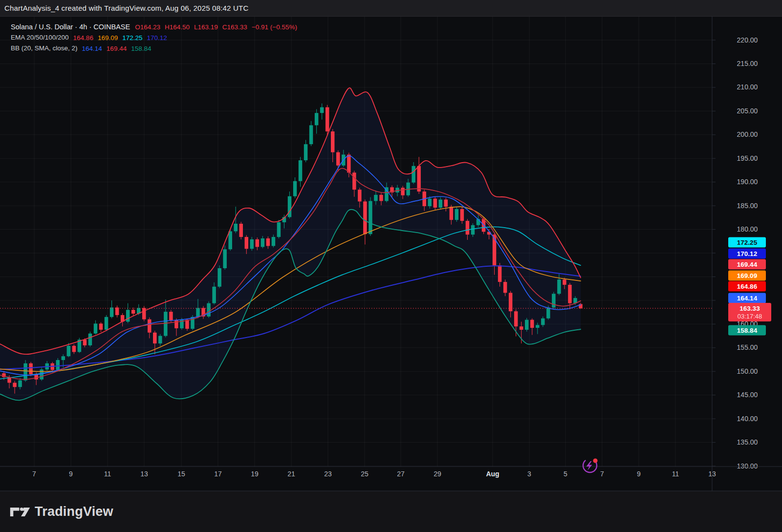 The width and height of the screenshot is (782, 532). I want to click on svg-text: 169.09, so click(747, 276).